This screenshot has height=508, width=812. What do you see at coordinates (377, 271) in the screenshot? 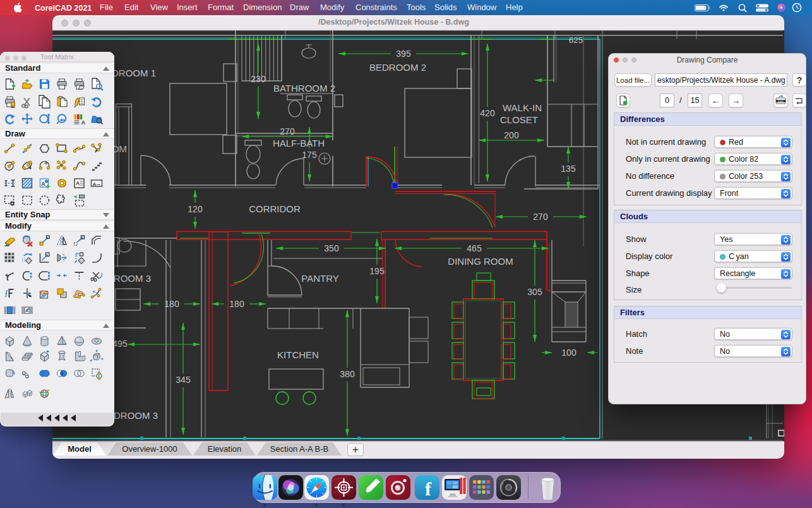
I see `svg-text: 195` at bounding box center [377, 271].